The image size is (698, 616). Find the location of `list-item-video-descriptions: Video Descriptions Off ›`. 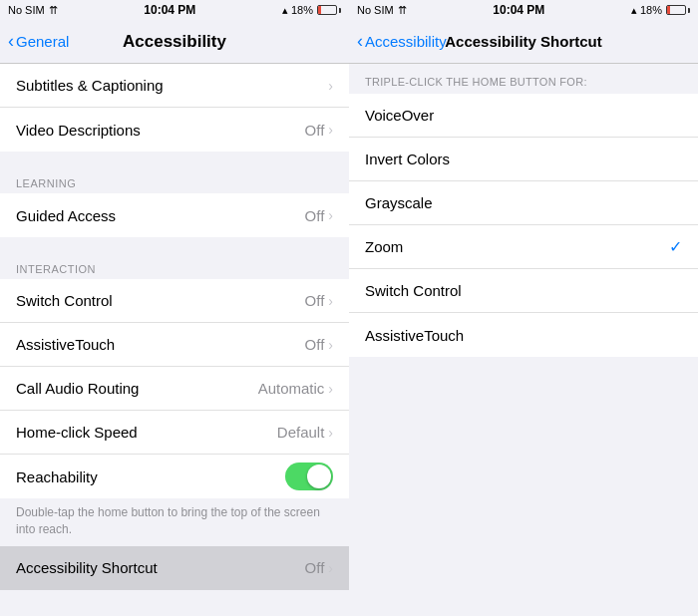

list-item-video-descriptions: Video Descriptions Off › is located at coordinates (174, 130).